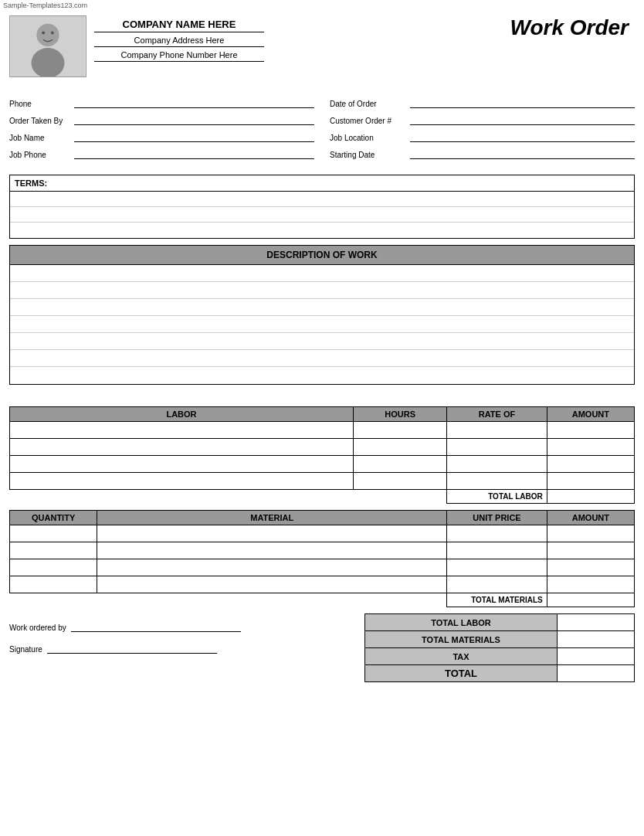 The width and height of the screenshot is (644, 836). What do you see at coordinates (229, 497) in the screenshot?
I see `labor-total-empty` at bounding box center [229, 497].